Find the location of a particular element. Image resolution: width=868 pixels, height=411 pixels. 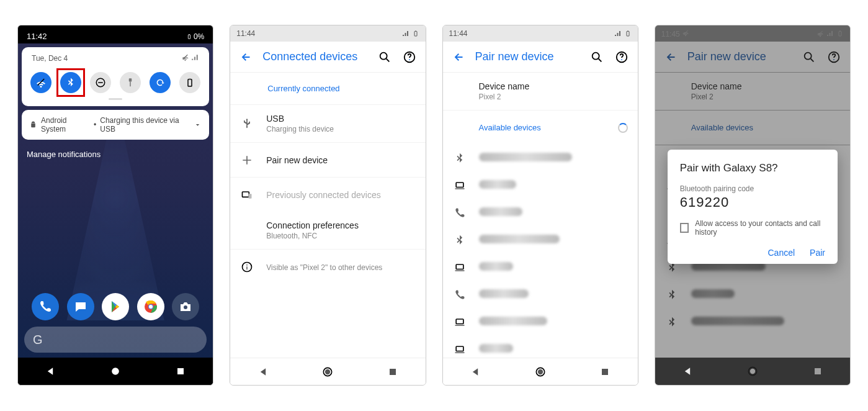

home-dock is located at coordinates (115, 307).